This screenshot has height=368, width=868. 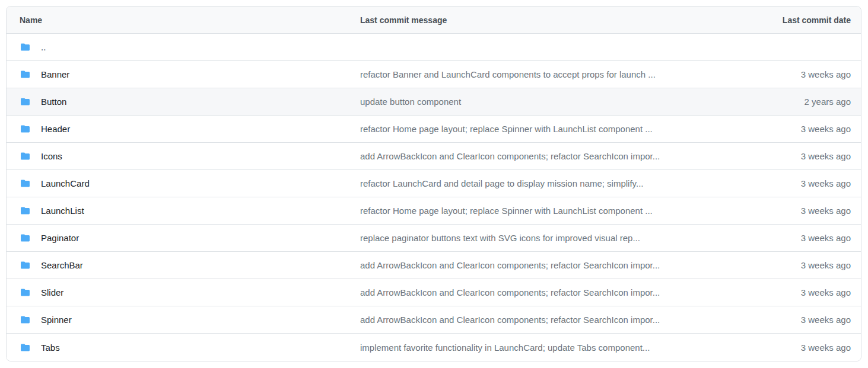 What do you see at coordinates (50, 347) in the screenshot?
I see `file-name-label: Tabs` at bounding box center [50, 347].